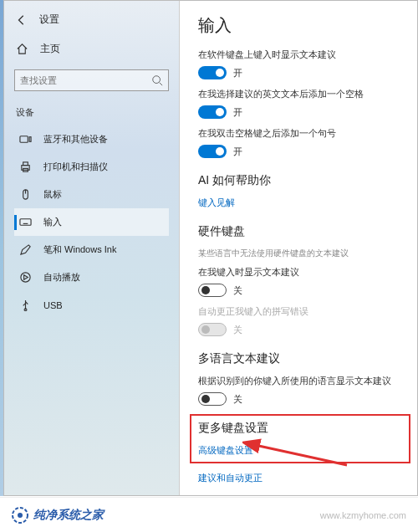  Describe the element at coordinates (69, 515) in the screenshot. I see `brand-name: 纯净系统之家` at that location.